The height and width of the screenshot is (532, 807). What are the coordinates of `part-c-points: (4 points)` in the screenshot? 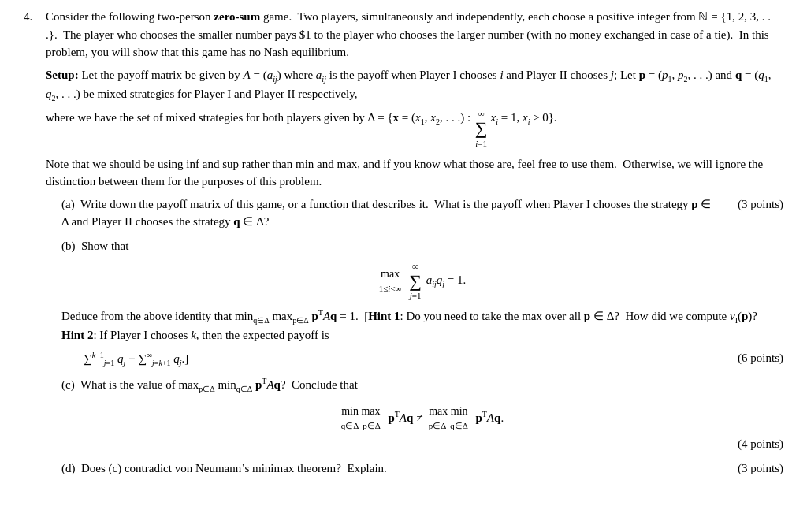 It's located at (422, 445).